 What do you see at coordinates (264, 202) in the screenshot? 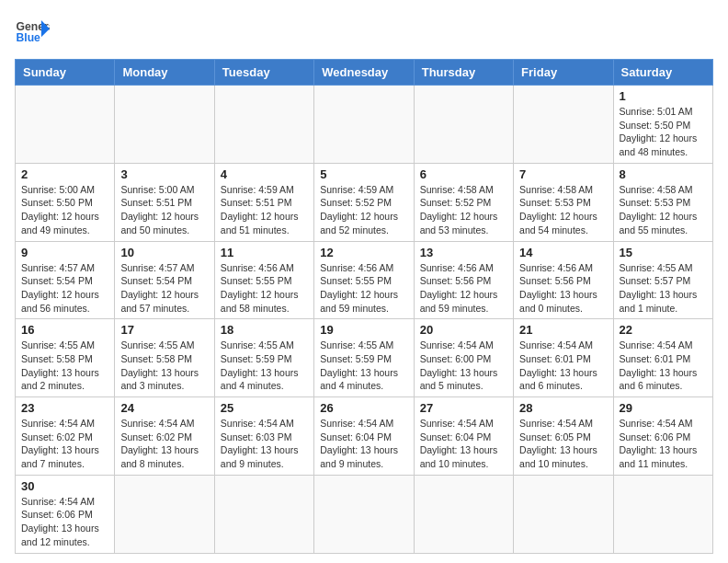
I see `calendar-cell: 4Sunrise: 4:59 AM Sunset: 5:51 PM Daylig…` at bounding box center [264, 202].